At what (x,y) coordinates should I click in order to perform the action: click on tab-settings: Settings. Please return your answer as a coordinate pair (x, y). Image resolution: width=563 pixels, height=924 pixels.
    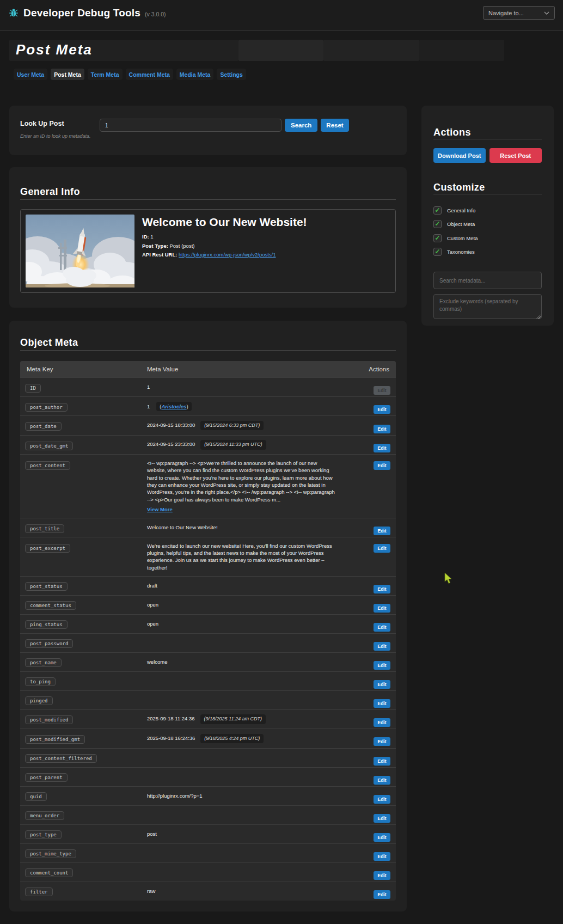
    Looking at the image, I should click on (231, 74).